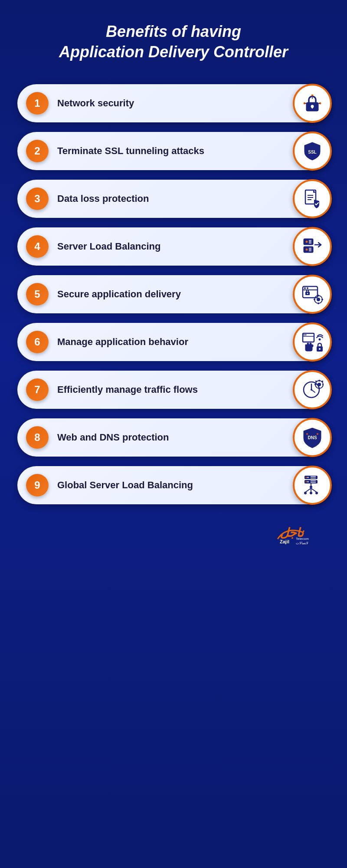 The width and height of the screenshot is (347, 868). I want to click on benefit-row-1: 1 Network security, so click(174, 103).